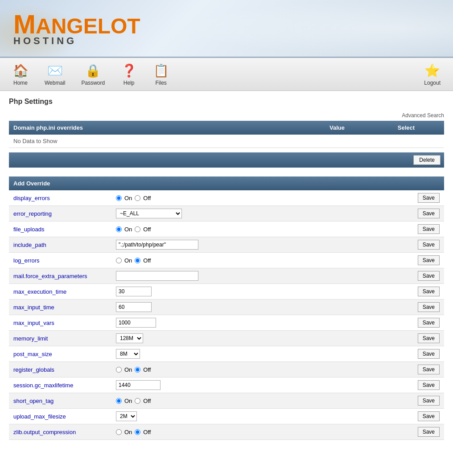  I want to click on setting-value-upload_max_filesize: 2M1M4M8M, so click(260, 416).